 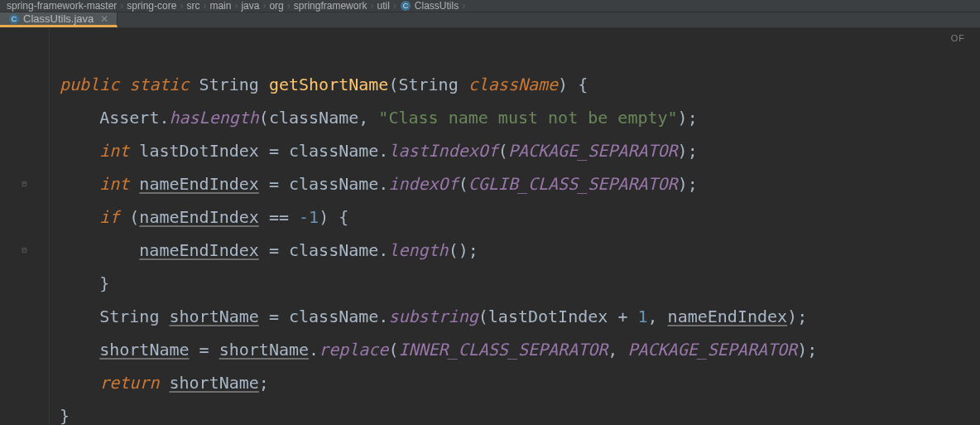 What do you see at coordinates (193, 6) in the screenshot?
I see `crumb-src: src` at bounding box center [193, 6].